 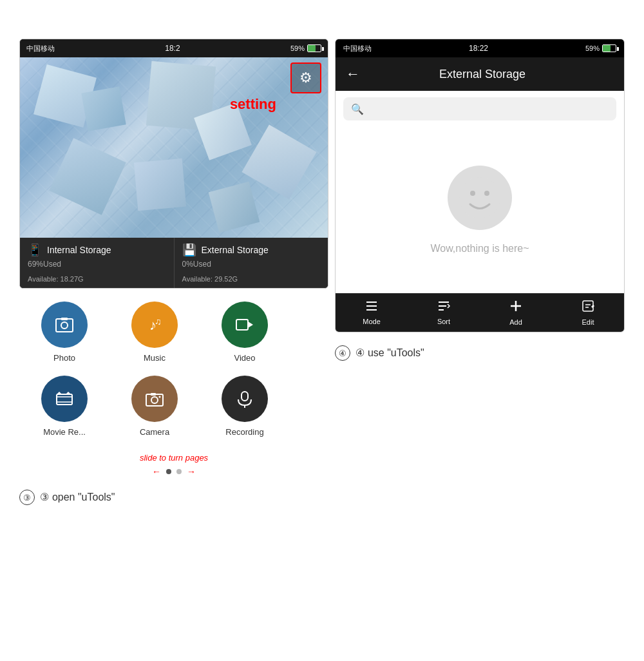 I want to click on external-storage-icon: 💾, so click(x=189, y=250).